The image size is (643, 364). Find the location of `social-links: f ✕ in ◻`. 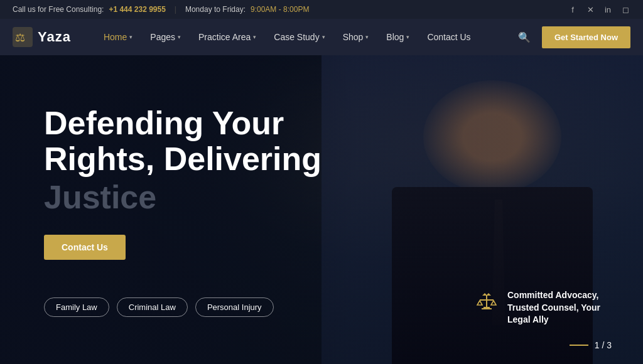

social-links: f ✕ in ◻ is located at coordinates (599, 9).